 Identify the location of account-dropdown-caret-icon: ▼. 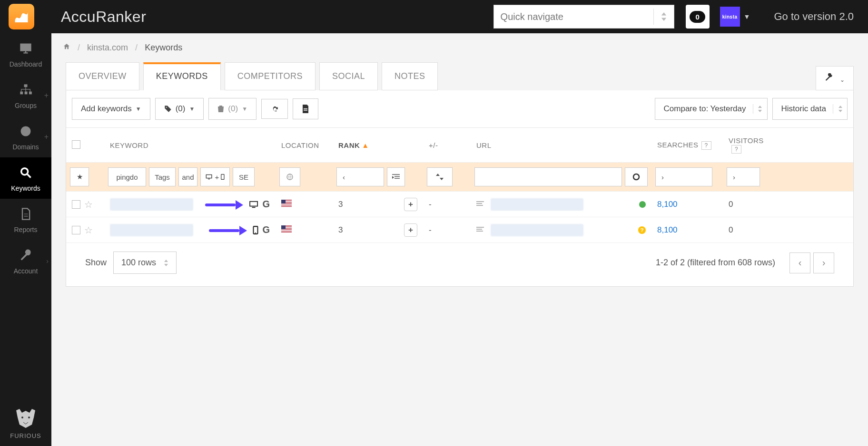
(747, 17).